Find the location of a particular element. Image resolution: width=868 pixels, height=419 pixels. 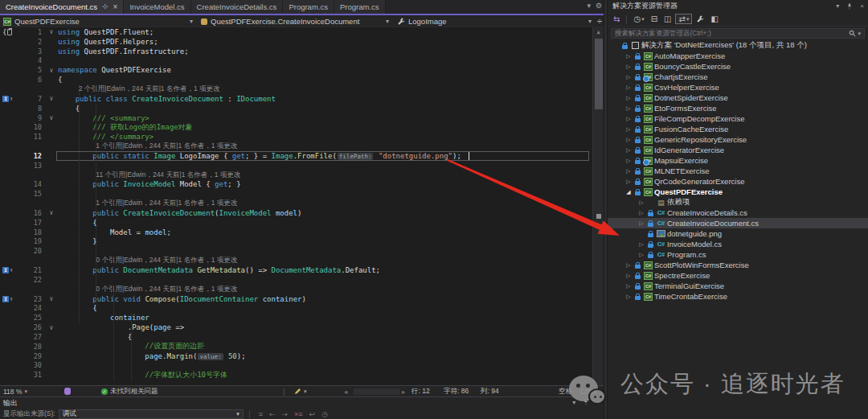

messages-list-icon: ≡ is located at coordinates (260, 414).